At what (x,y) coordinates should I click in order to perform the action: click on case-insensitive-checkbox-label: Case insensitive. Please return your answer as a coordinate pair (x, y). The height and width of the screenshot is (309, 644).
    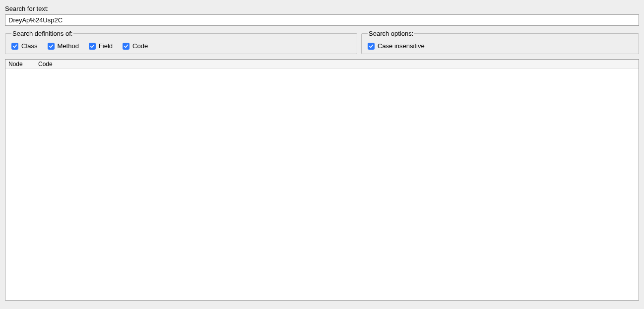
    Looking at the image, I should click on (401, 46).